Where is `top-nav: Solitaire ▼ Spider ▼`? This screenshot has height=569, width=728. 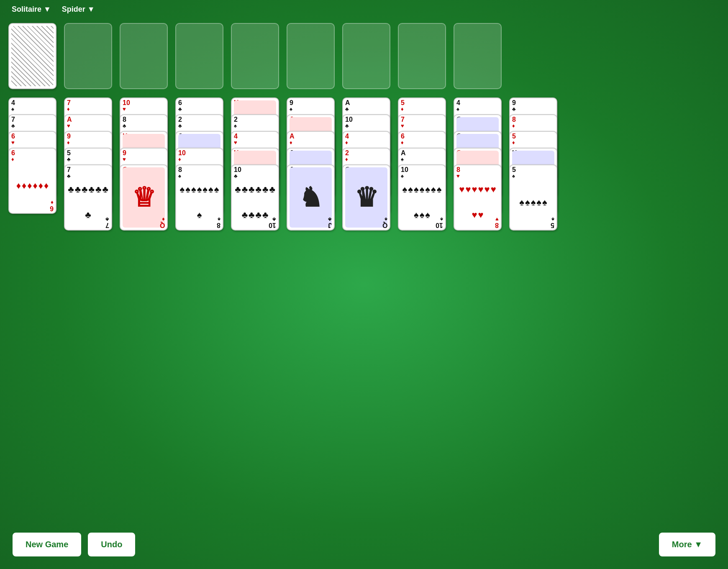
top-nav: Solitaire ▼ Spider ▼ is located at coordinates (364, 9).